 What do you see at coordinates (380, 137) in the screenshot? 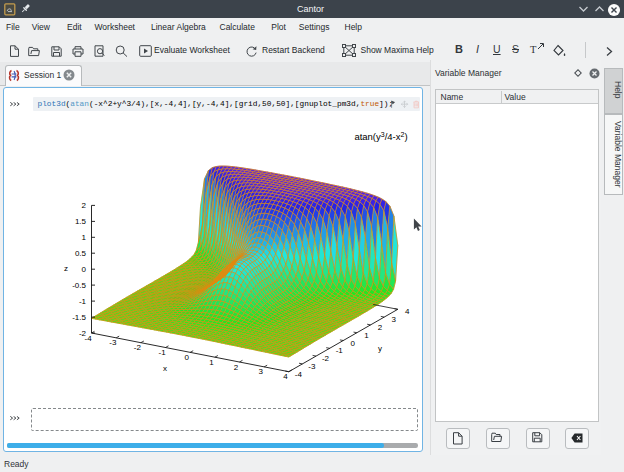
I see `svg-text: atan(y3/4-x2)` at bounding box center [380, 137].